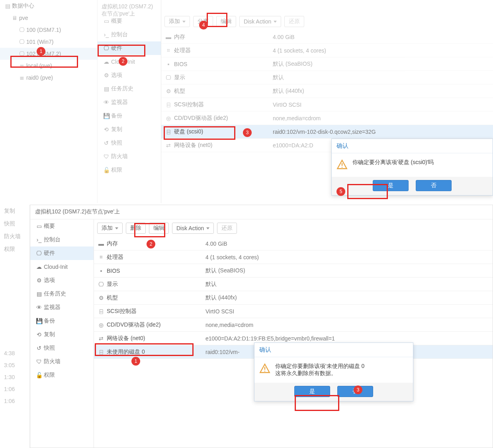  I want to click on dialog-message: 你确定要分离该项'硬盘 (scsi0)'吗, so click(393, 165).